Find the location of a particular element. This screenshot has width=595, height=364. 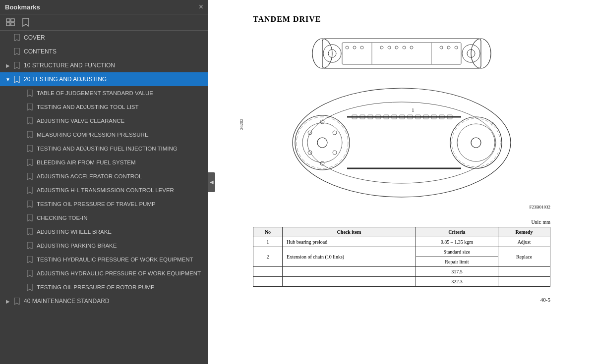

bookmark-item-rotor-pump: TESTING OIL PRESSURE OF ROTOR PUMP is located at coordinates (104, 287).